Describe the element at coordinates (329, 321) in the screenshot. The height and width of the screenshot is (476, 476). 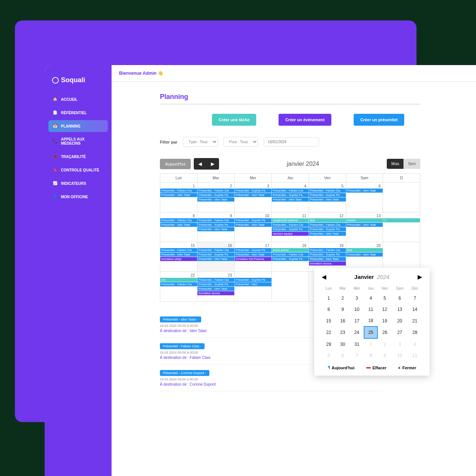
I see `dp-day: 15` at that location.